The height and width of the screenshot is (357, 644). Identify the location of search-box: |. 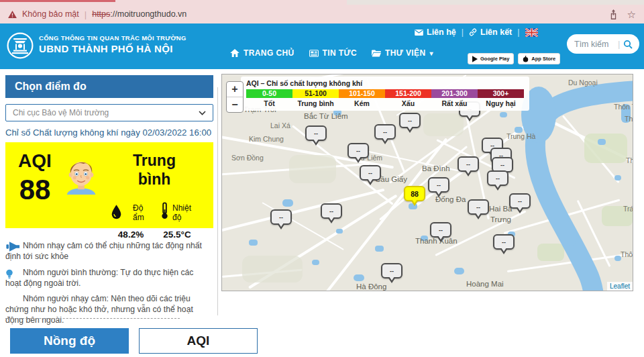
(603, 44).